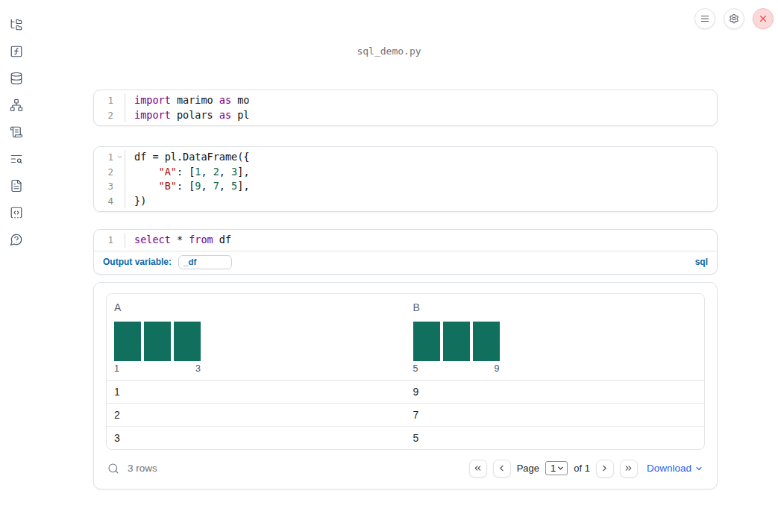 This screenshot has height=532, width=778. What do you see at coordinates (406, 172) in the screenshot?
I see `code-line: 2 "A": [1, 2, 3],` at bounding box center [406, 172].